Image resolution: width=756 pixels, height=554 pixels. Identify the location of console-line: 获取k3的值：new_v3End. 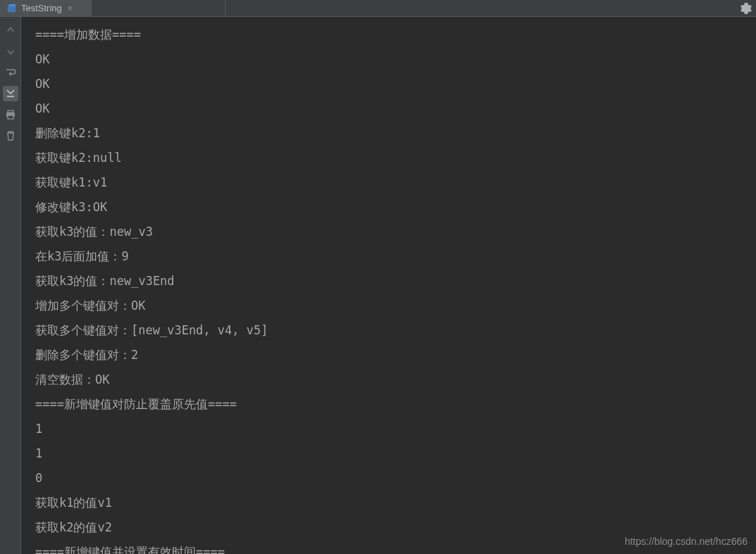
(389, 282).